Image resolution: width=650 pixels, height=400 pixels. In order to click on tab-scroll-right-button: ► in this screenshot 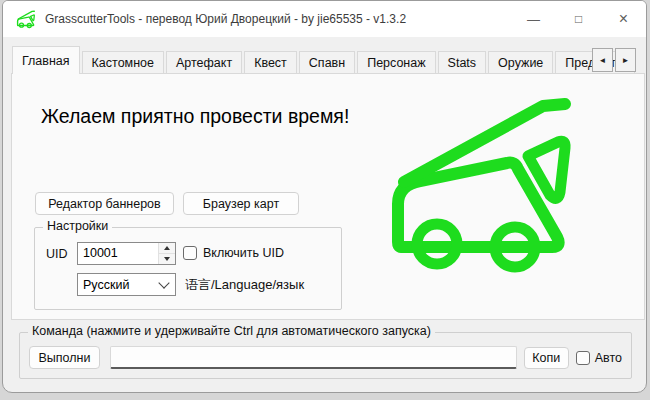, I will do `click(626, 60)`.